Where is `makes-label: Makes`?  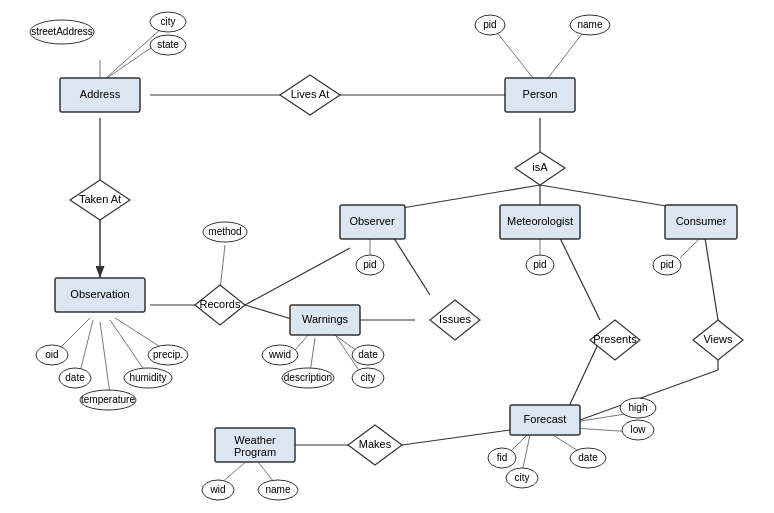
makes-label: Makes is located at coordinates (376, 444).